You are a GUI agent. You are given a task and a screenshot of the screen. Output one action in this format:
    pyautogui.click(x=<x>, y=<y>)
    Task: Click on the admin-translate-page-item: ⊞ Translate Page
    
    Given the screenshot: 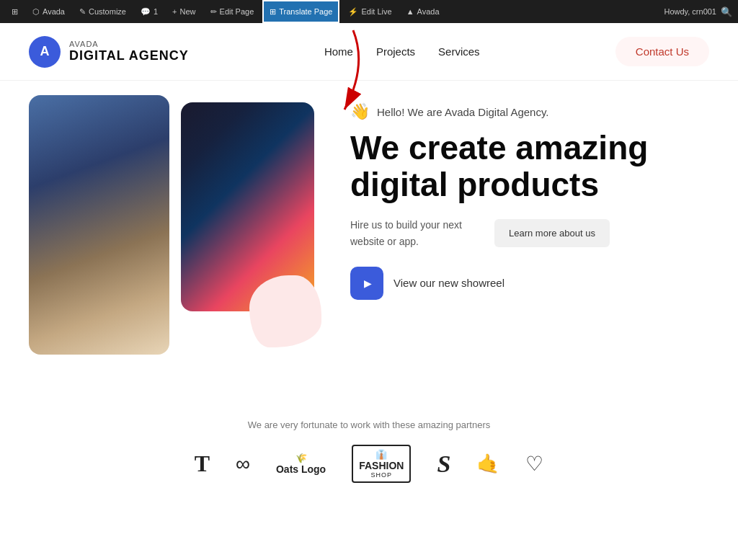 What is the action you would take?
    pyautogui.click(x=301, y=12)
    